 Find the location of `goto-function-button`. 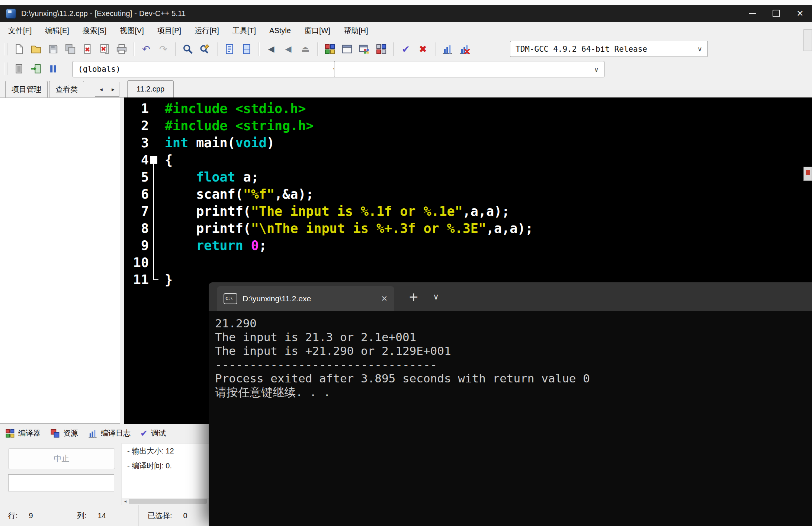

goto-function-button is located at coordinates (247, 49).